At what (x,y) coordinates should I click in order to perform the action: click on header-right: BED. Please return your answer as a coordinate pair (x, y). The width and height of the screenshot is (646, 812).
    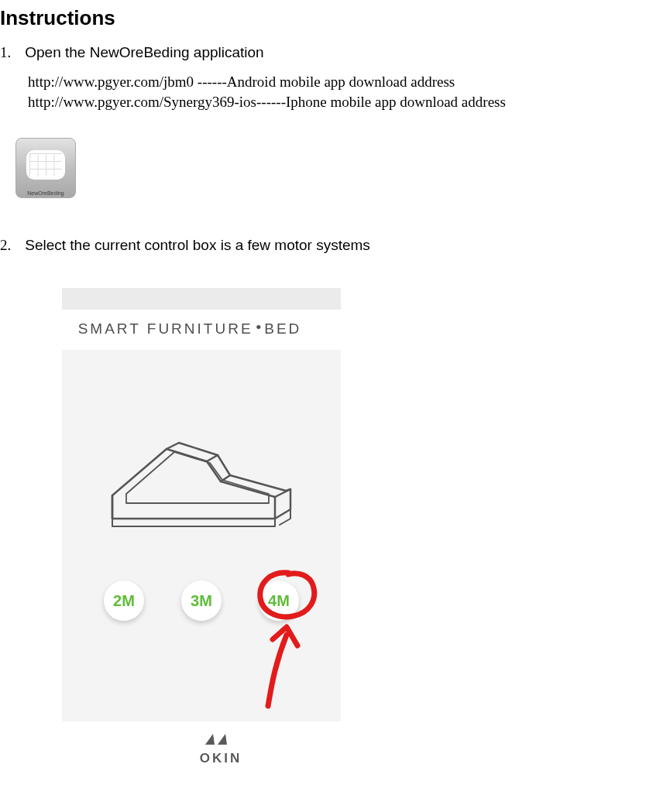
    Looking at the image, I should click on (283, 328).